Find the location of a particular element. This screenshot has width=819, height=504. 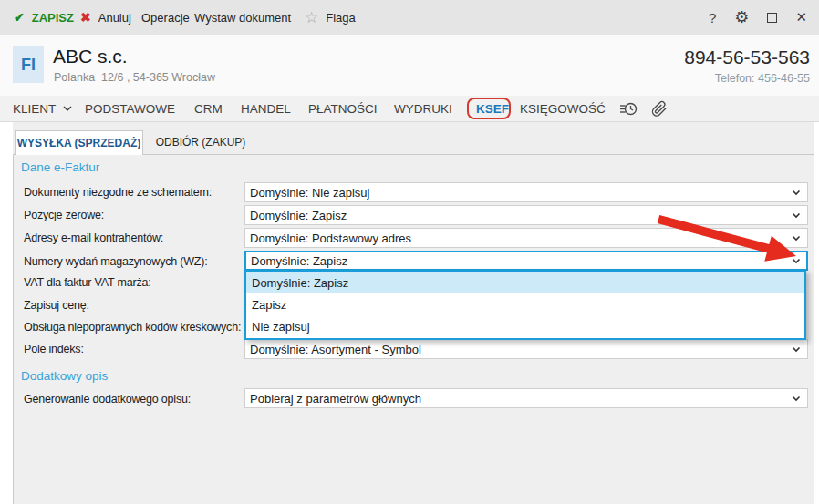

tab-crm: CRM is located at coordinates (208, 108).